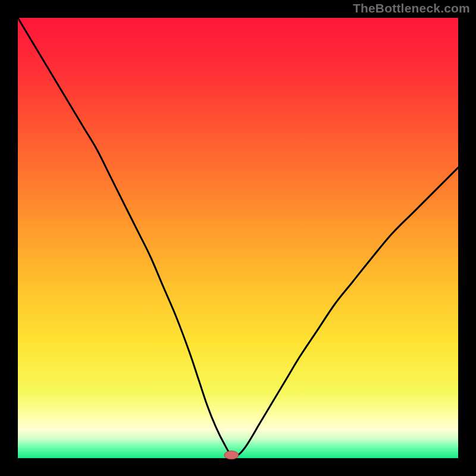 This screenshot has width=476, height=476. Describe the element at coordinates (412, 8) in the screenshot. I see `watermark-text: TheBottleneck.com` at that location.